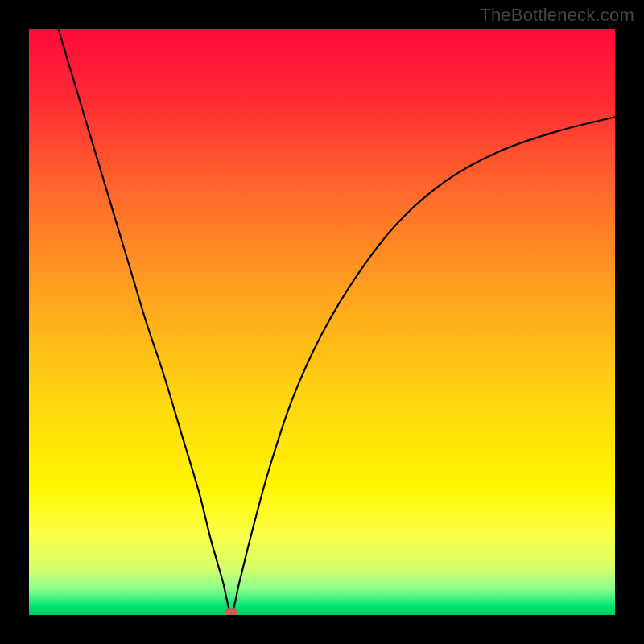  What do you see at coordinates (231, 612) in the screenshot?
I see `minimum-marker` at bounding box center [231, 612].